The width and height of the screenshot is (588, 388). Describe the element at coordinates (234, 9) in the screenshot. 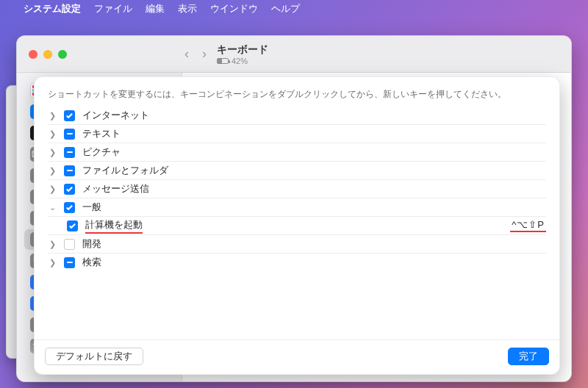

I see `menubar-item-window: ウインドウ` at that location.